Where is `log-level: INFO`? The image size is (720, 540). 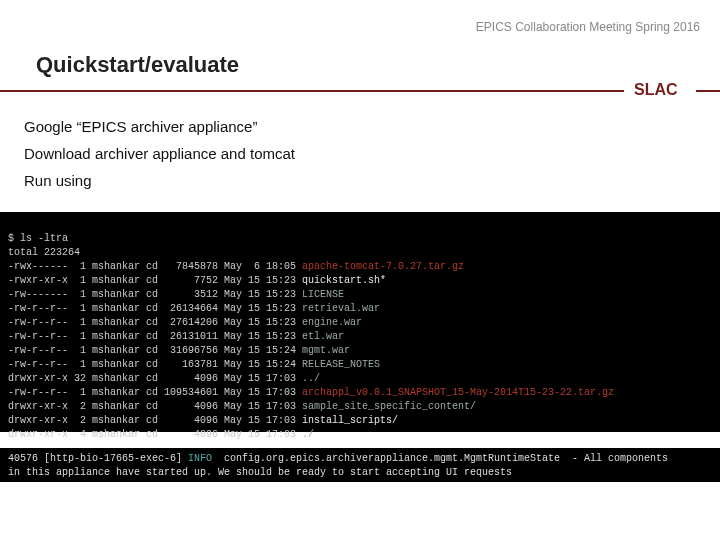 log-level: INFO is located at coordinates (200, 458).